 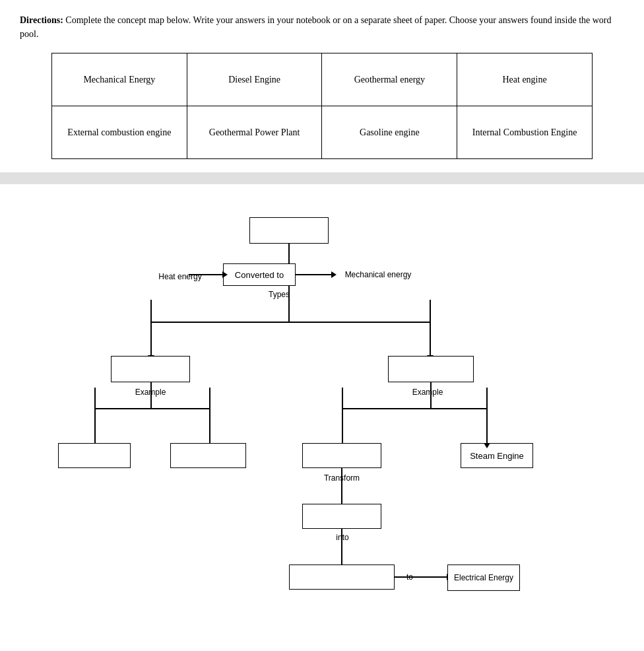 I want to click on lr-box, so click(x=209, y=456).